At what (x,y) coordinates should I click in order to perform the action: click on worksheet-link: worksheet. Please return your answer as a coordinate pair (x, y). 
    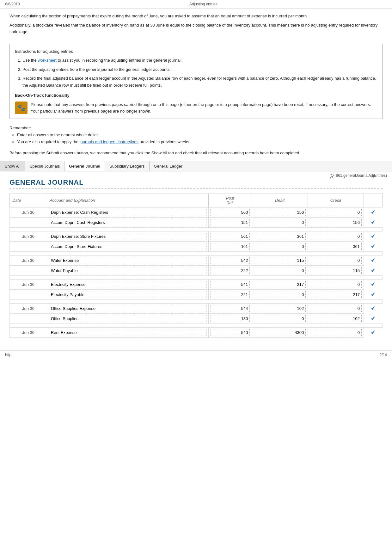
    Looking at the image, I should click on (47, 60).